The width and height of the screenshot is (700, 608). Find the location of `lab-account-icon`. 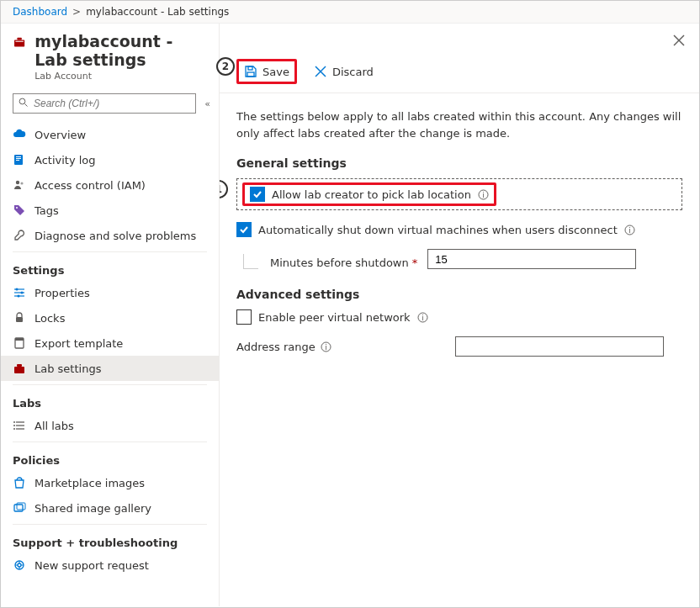

lab-account-icon is located at coordinates (19, 45).